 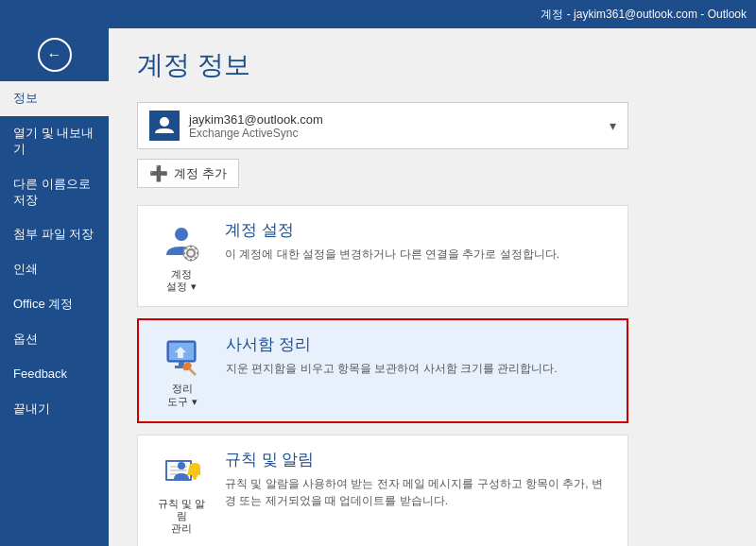 What do you see at coordinates (164, 126) in the screenshot?
I see `person-icon` at bounding box center [164, 126].